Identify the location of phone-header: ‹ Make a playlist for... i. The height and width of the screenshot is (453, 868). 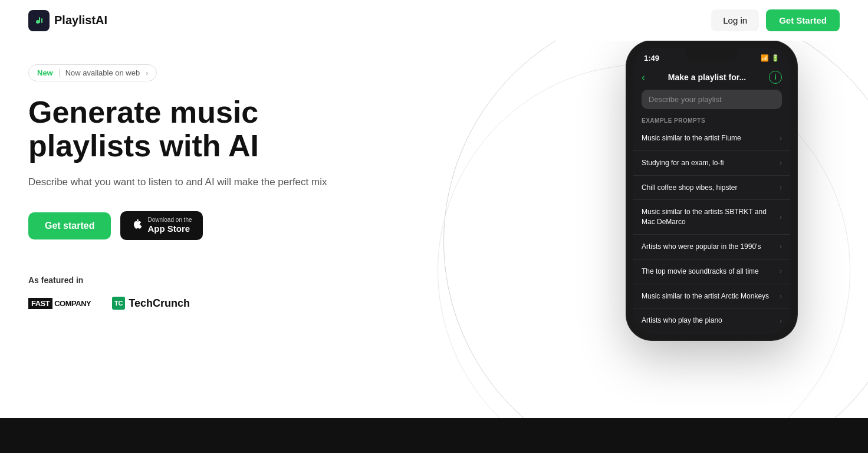
(712, 78).